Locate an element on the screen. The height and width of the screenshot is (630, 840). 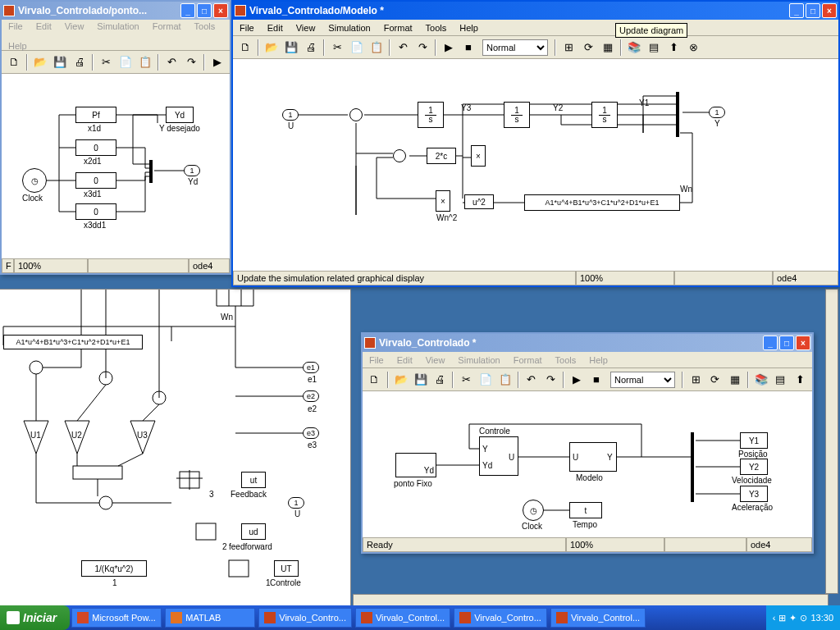
tray-icon: ✦ is located at coordinates (792, 619).